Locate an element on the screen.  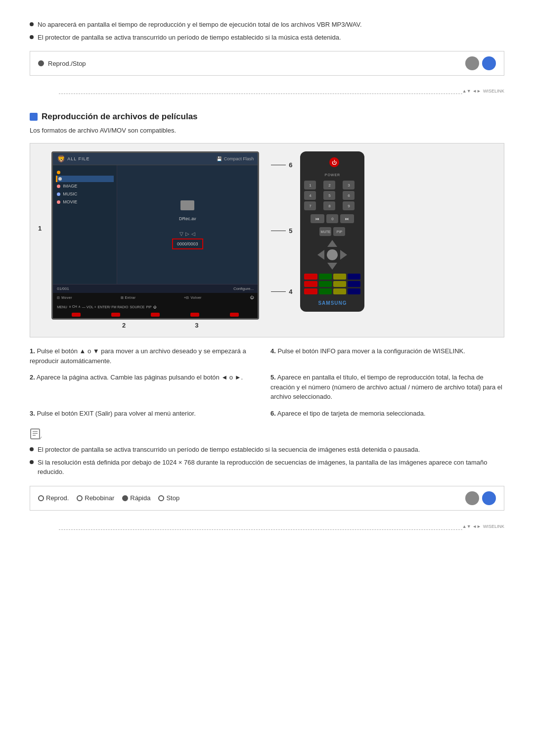
gray-button-bottom is located at coordinates (472, 498).